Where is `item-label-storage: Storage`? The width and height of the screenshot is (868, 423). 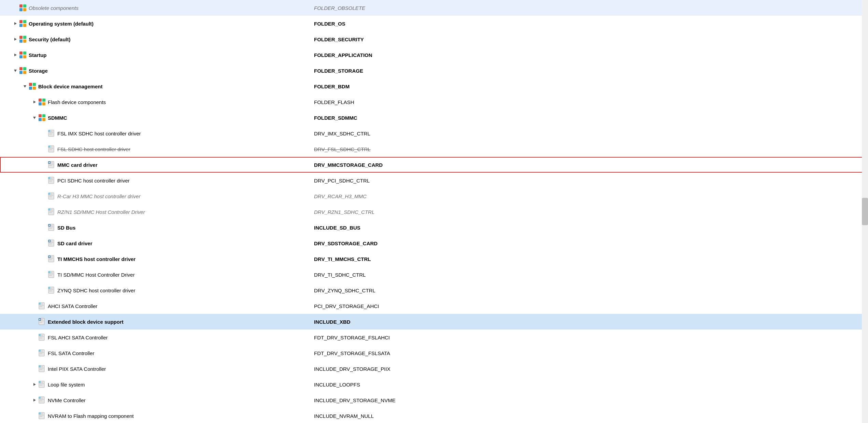
item-label-storage: Storage is located at coordinates (38, 71).